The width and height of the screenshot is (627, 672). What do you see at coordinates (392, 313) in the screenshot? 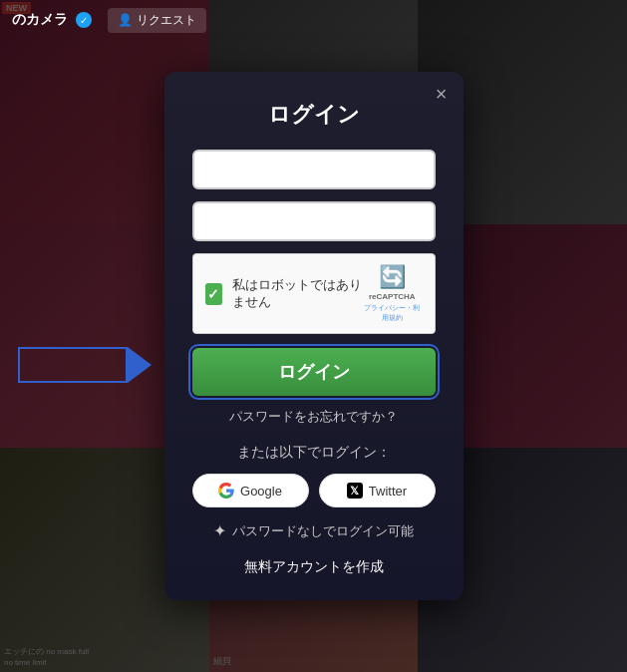
I see `recaptcha-links: プライバシー・利用規約` at bounding box center [392, 313].